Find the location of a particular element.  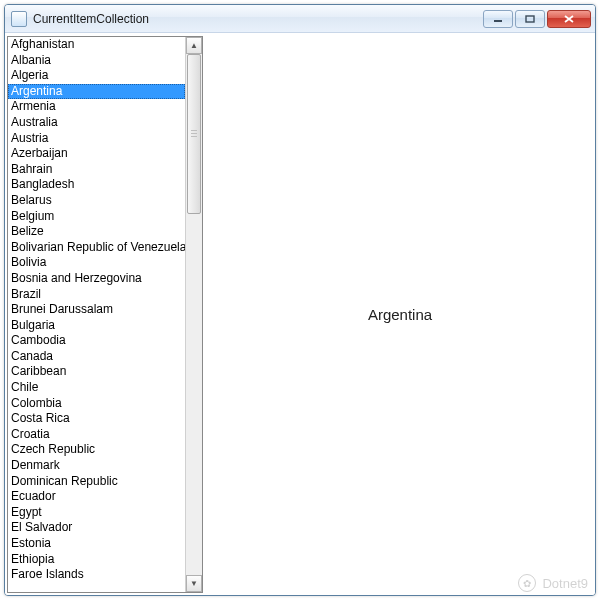

window-buttons is located at coordinates (537, 19).